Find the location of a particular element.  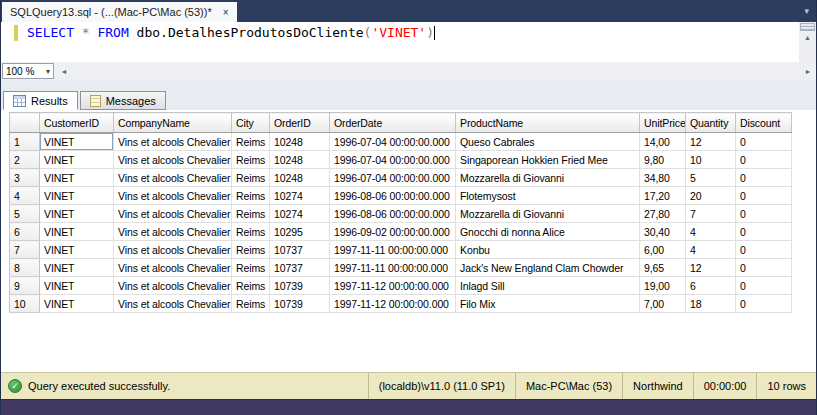

document-tab: SQLQuery13.sql - (...(Mac-PC\Mac (53))* … is located at coordinates (120, 12).